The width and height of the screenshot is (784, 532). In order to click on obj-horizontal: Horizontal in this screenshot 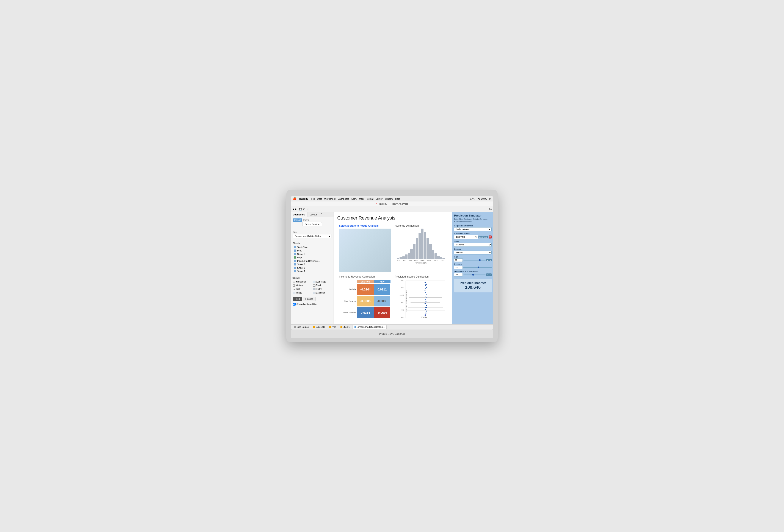, I will do `click(302, 282)`.